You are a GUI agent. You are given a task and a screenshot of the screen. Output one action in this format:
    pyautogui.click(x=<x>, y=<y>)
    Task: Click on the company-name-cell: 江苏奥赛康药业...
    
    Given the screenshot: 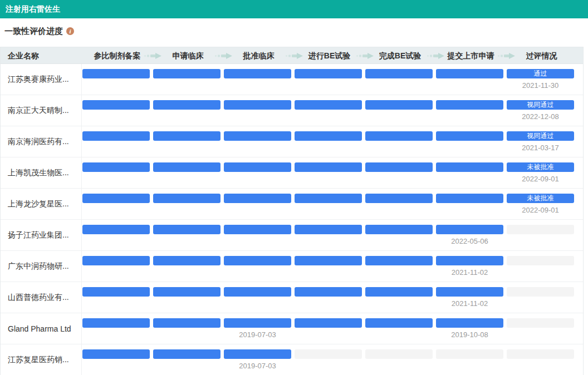 What is the action you would take?
    pyautogui.click(x=41, y=79)
    